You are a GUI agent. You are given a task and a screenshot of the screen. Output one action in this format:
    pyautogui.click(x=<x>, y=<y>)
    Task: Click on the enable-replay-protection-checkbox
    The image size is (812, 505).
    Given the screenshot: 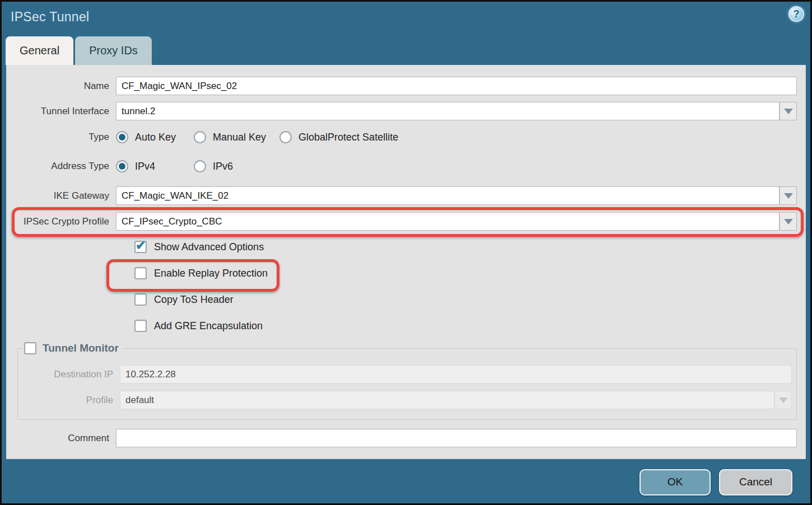 What is the action you would take?
    pyautogui.click(x=141, y=273)
    